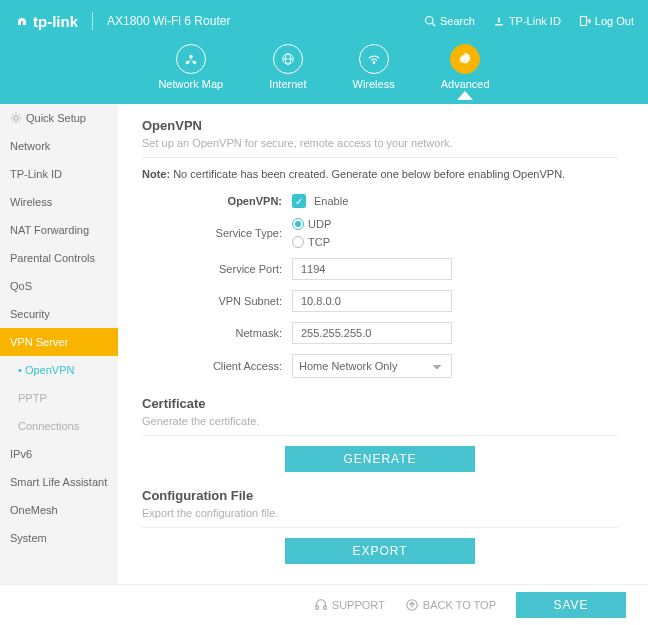  Describe the element at coordinates (380, 126) in the screenshot. I see `openvpn-title: OpenVPN` at that location.